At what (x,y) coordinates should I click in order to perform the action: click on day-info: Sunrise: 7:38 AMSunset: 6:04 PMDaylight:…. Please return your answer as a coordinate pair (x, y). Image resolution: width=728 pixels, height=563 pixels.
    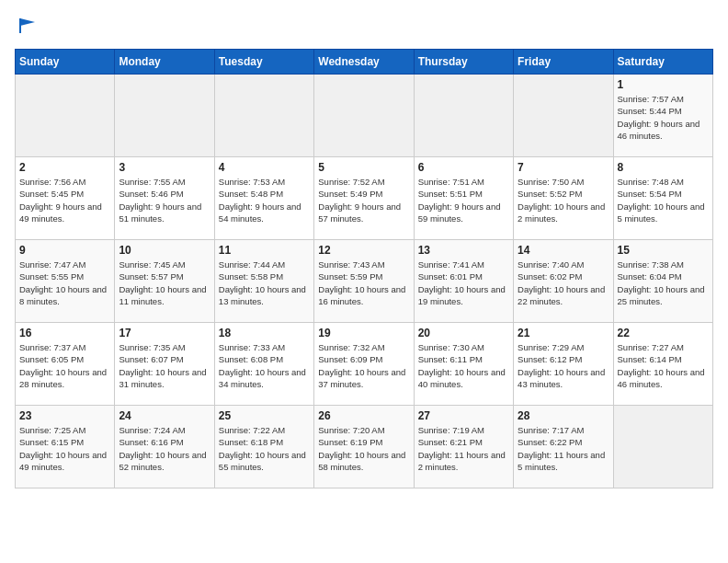
    Looking at the image, I should click on (664, 283).